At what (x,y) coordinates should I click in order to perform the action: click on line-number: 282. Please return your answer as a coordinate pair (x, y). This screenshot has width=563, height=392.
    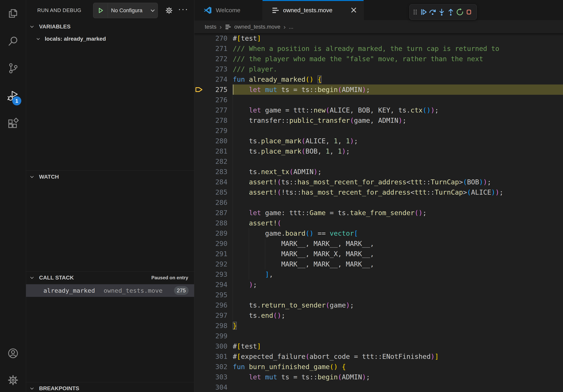
    Looking at the image, I should click on (214, 161).